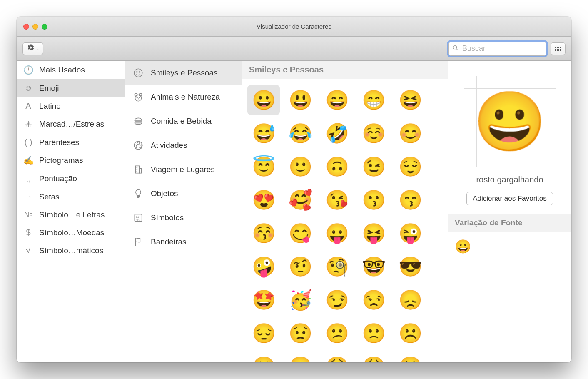 Image resolution: width=588 pixels, height=379 pixels. Describe the element at coordinates (300, 100) in the screenshot. I see `emoji-cell: 😃` at that location.